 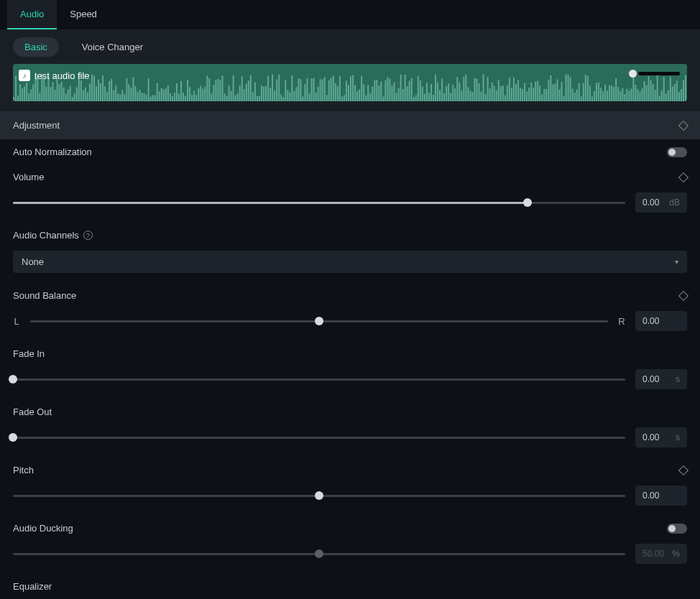 I want to click on clip-name: test audio file, so click(x=62, y=76).